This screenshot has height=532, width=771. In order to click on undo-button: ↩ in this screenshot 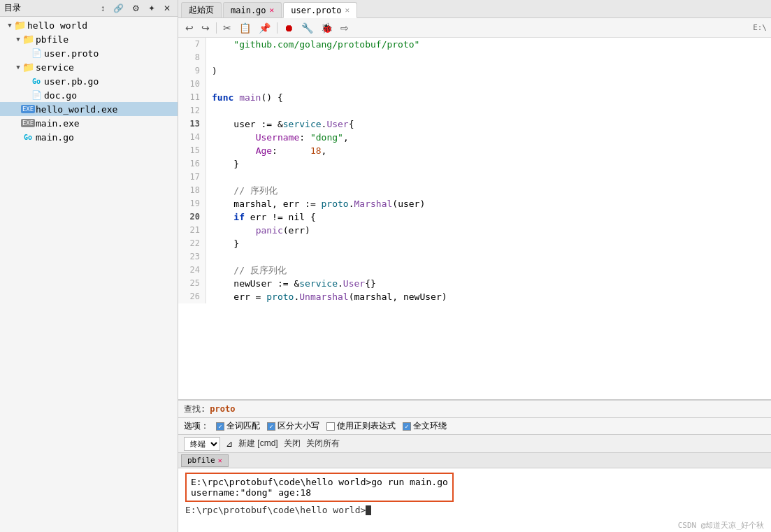, I will do `click(189, 28)`.